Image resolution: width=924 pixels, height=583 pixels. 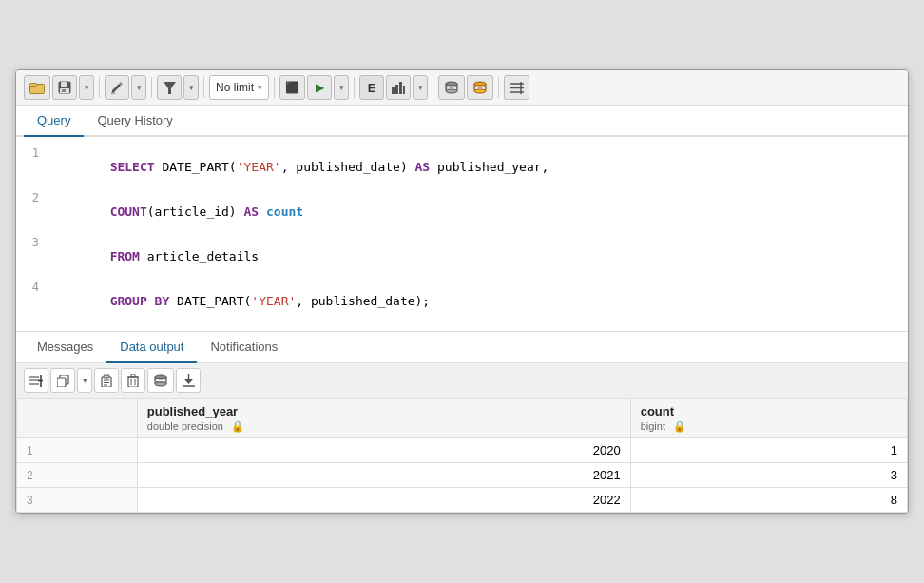 I want to click on edit-button, so click(x=117, y=87).